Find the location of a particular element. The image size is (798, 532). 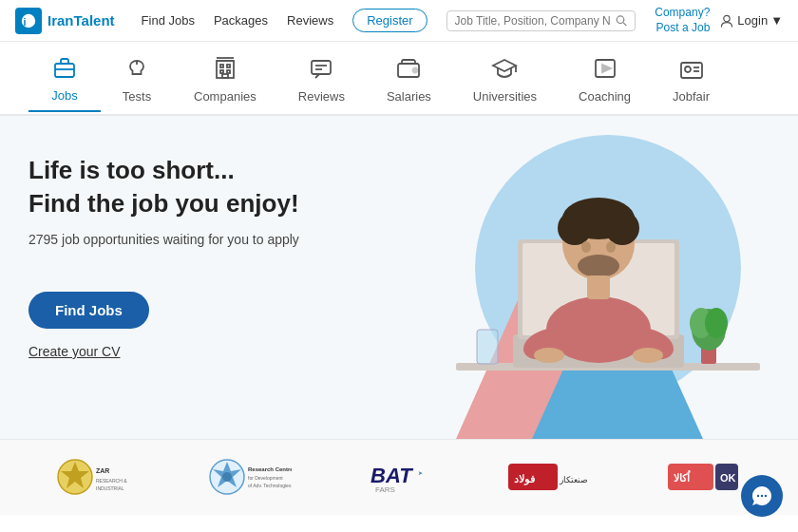

foolad-logo: فولاد صنعتکار is located at coordinates (549, 477).